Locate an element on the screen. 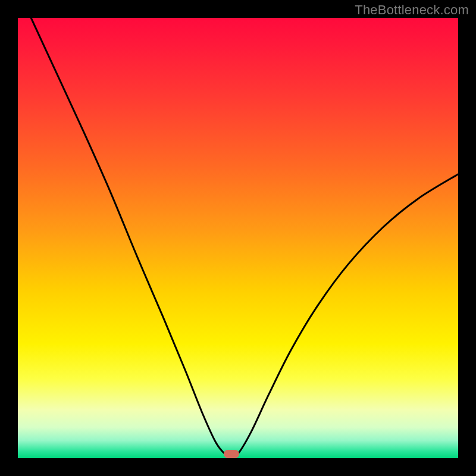 The height and width of the screenshot is (476, 476). current-point-marker is located at coordinates (231, 454).